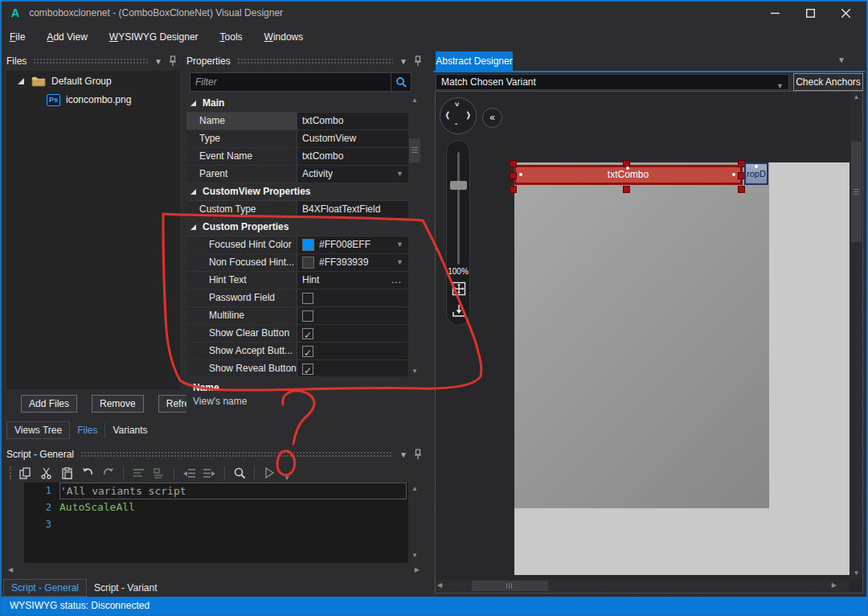 The width and height of the screenshot is (868, 616). What do you see at coordinates (857, 335) in the screenshot?
I see `designer-vertical-scrollbar: ▲ ▼` at bounding box center [857, 335].